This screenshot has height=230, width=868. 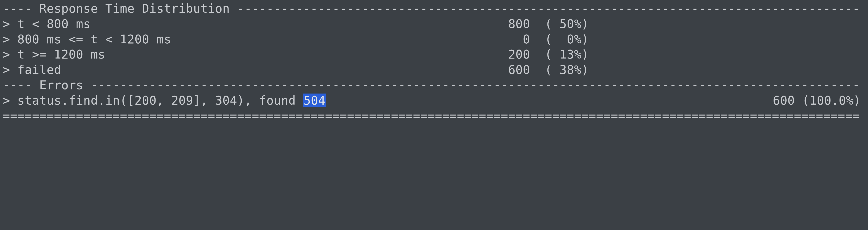 I want to click on rule-equals: ========================================…, so click(x=435, y=116).